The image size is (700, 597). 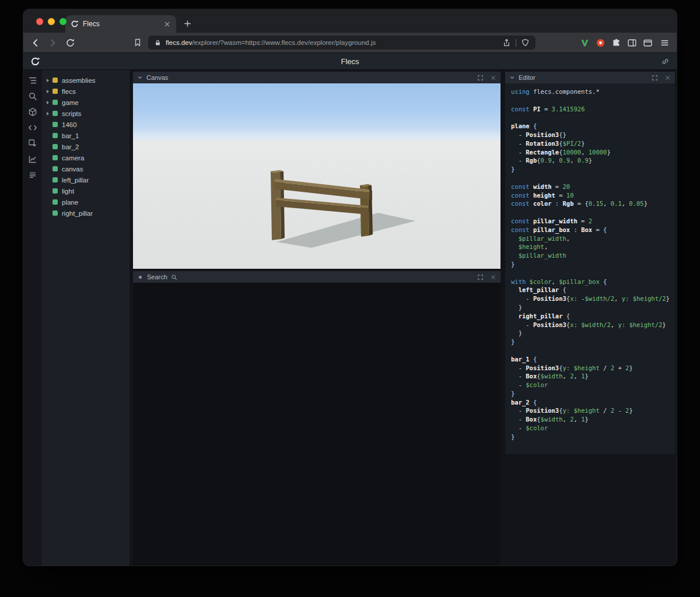 What do you see at coordinates (590, 196) in the screenshot?
I see `code-line: const height = 10` at bounding box center [590, 196].